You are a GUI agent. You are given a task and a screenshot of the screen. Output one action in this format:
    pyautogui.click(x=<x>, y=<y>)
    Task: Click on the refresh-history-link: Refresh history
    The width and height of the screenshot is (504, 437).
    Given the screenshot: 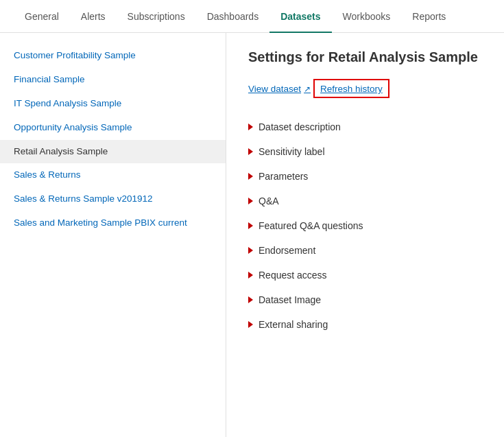 What is the action you would take?
    pyautogui.click(x=351, y=89)
    